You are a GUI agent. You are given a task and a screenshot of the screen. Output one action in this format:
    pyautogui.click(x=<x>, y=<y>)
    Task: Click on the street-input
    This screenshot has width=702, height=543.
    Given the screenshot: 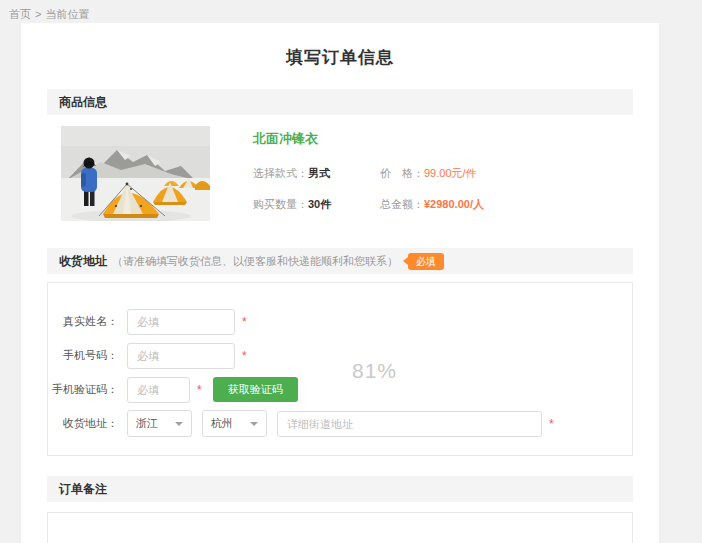 What is the action you would take?
    pyautogui.click(x=410, y=424)
    